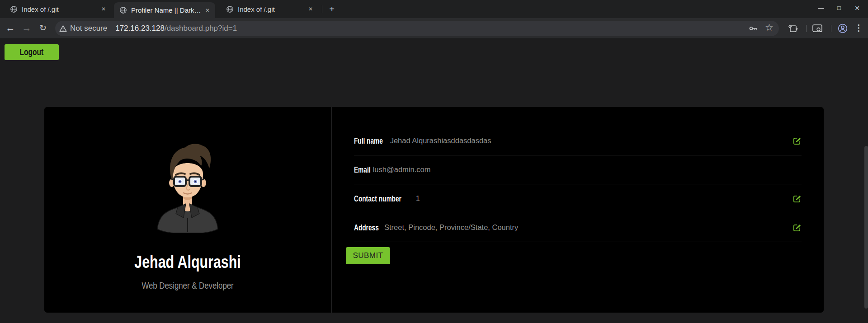 This screenshot has height=323, width=868. I want to click on password-key-icon, so click(753, 28).